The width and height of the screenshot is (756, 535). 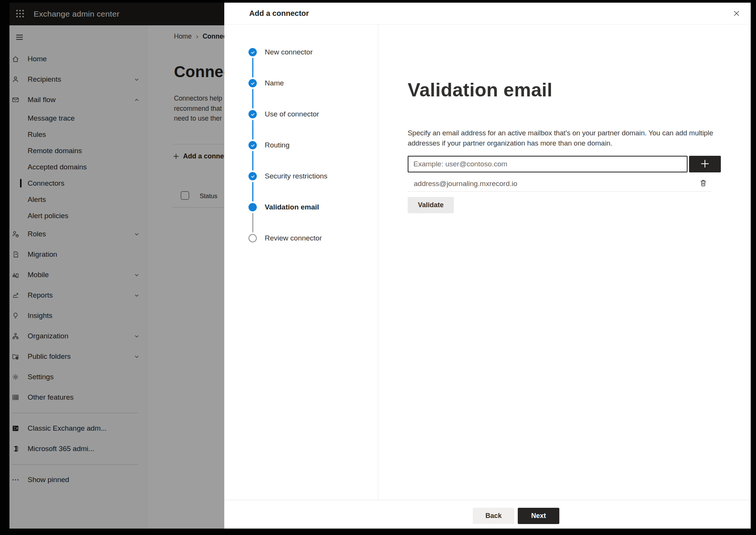 I want to click on address-row: address@journaling.mxrecord.io, so click(x=560, y=184).